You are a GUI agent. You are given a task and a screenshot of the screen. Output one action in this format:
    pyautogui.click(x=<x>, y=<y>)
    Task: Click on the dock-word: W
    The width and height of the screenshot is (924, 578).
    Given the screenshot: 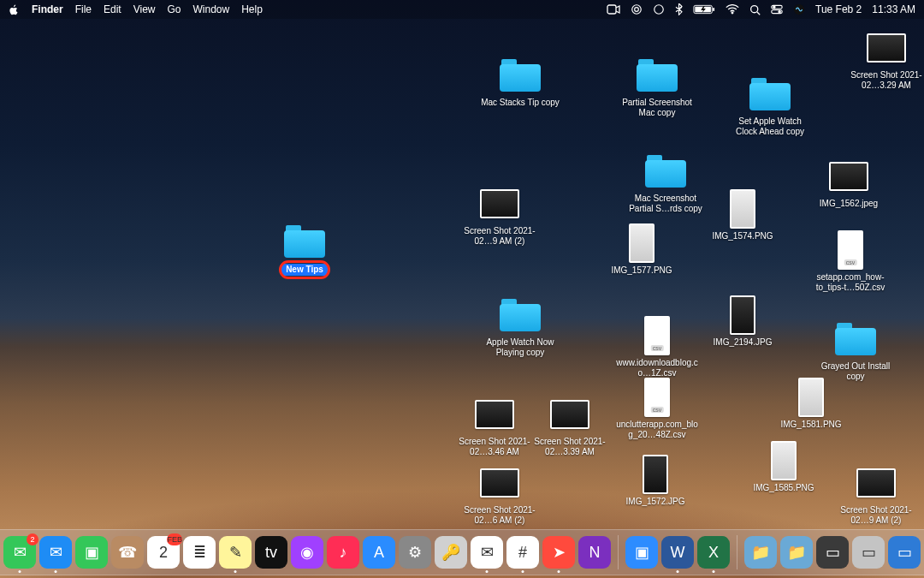 What is the action you would take?
    pyautogui.click(x=678, y=552)
    